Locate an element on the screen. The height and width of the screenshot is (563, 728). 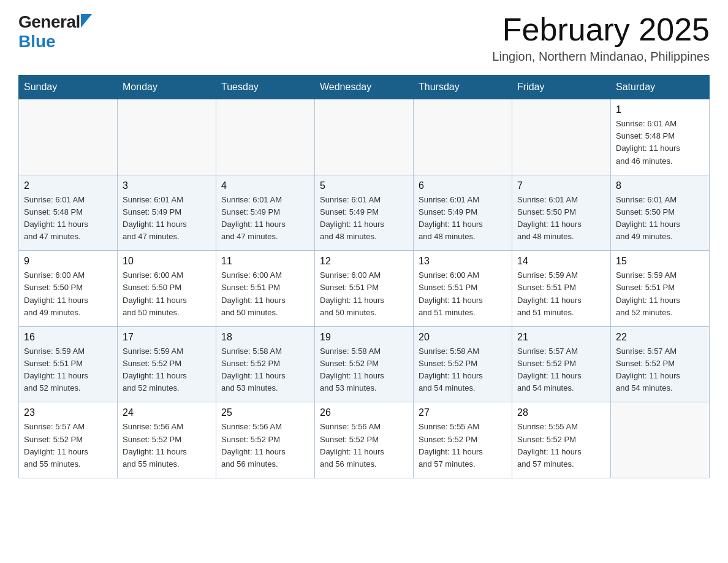
calendar-day-cell: 7Sunrise: 6:01 AMSunset: 5:50 PMDaylight… is located at coordinates (561, 213).